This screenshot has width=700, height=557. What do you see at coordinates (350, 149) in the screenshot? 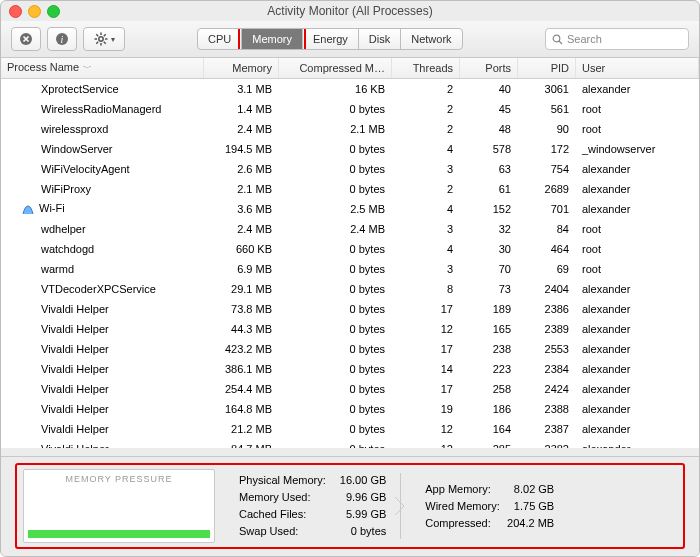
I see `table-row: WindowServer194.5 MB0 bytes4578172_windo…` at bounding box center [350, 149].